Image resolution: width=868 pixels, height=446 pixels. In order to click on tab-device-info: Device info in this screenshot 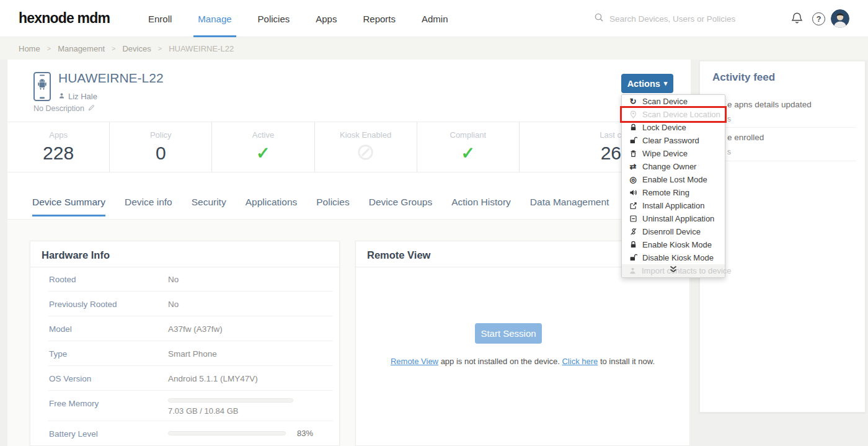, I will do `click(149, 207)`.